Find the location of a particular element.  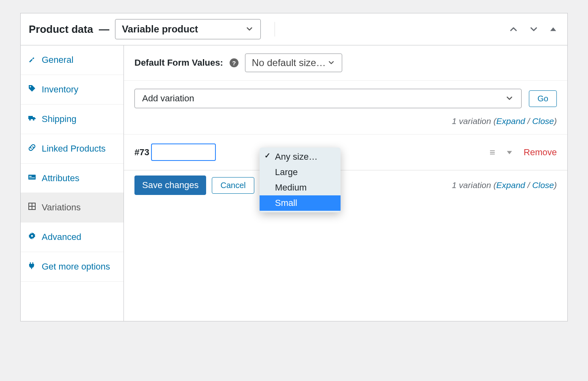

gear-icon is located at coordinates (32, 236).